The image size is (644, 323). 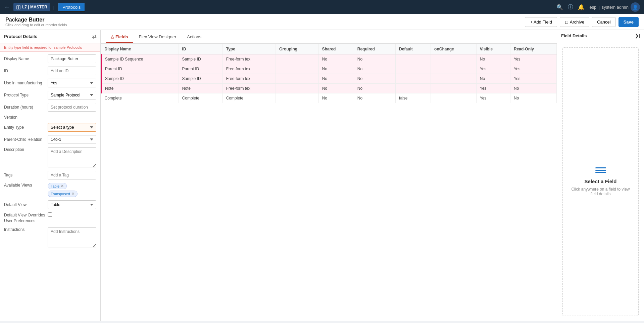 I want to click on error-message: Entity type field is required for sample…, so click(x=50, y=48).